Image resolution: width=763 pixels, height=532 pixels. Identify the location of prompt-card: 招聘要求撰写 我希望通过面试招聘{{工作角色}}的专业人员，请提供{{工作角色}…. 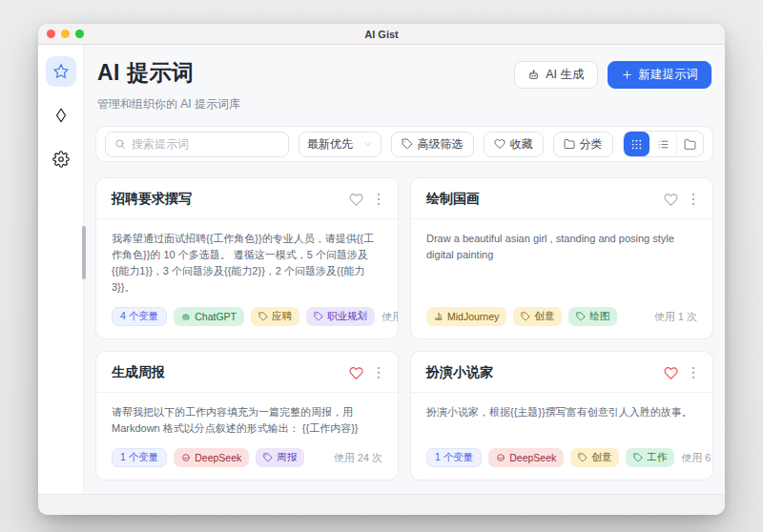
(247, 258).